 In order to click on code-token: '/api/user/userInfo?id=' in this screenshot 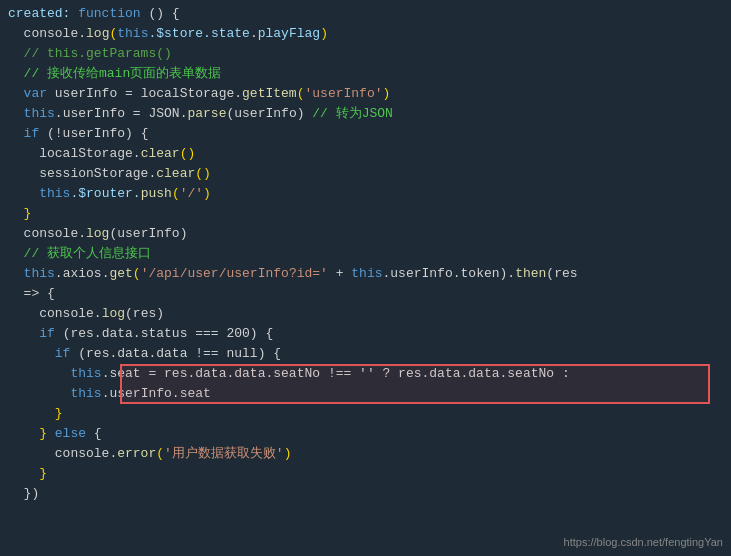, I will do `click(234, 274)`.